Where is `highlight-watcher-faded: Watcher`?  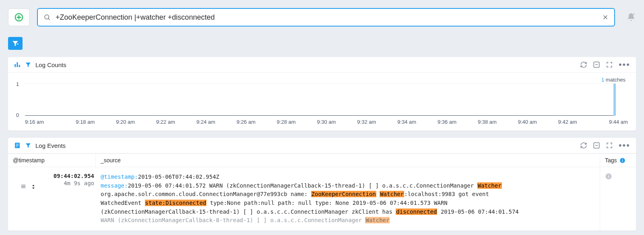
highlight-watcher-faded: Watcher is located at coordinates (378, 220).